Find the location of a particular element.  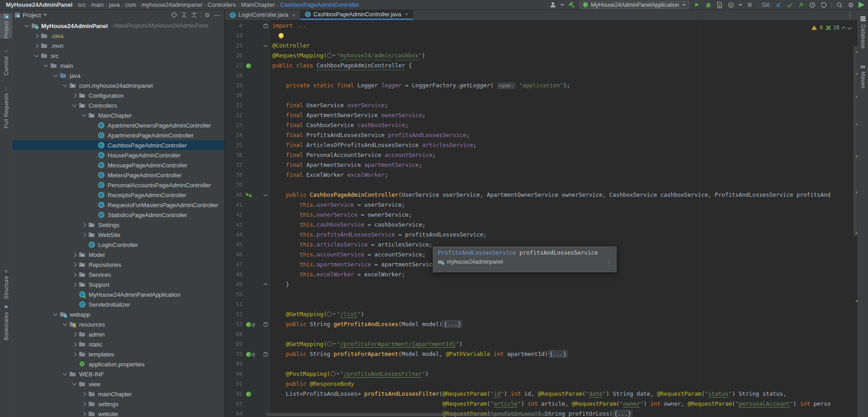

code-line-50: 50 is located at coordinates (541, 294).